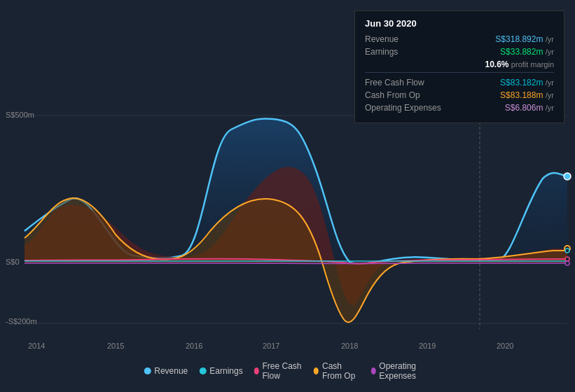 The width and height of the screenshot is (575, 392). I want to click on x-label-2014: 2014, so click(36, 346).